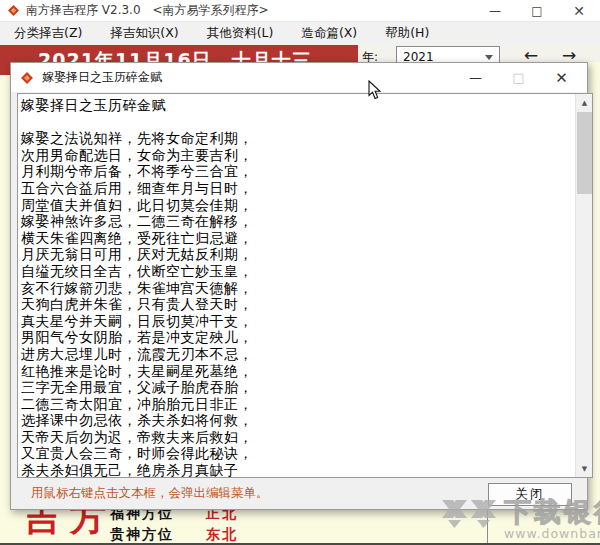 This screenshot has height=545, width=600. Describe the element at coordinates (584, 468) in the screenshot. I see `scroll-down-icon: ▼` at that location.